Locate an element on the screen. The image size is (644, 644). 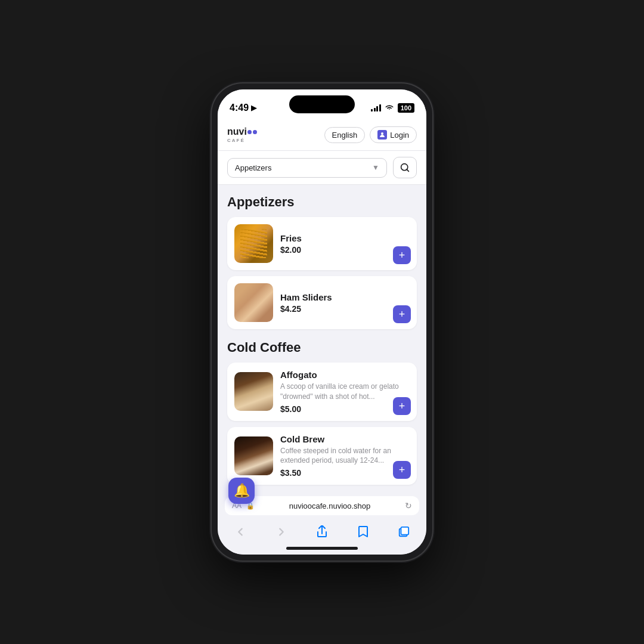
category-label: Appetizers is located at coordinates (253, 168).